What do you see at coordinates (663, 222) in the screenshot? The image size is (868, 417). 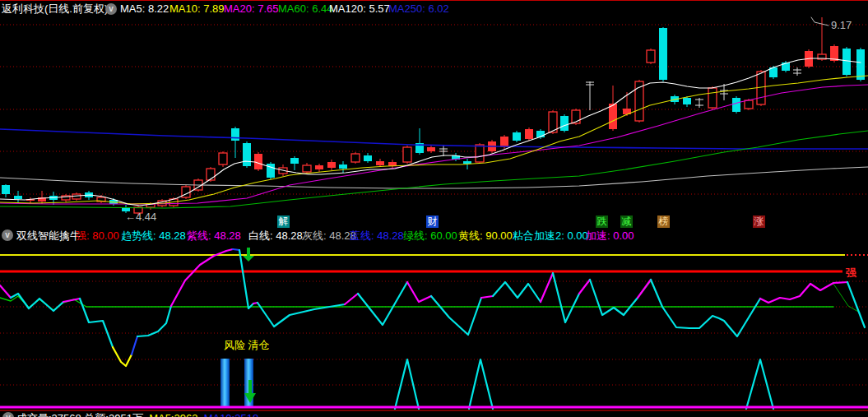 I see `event-badge: 榜` at bounding box center [663, 222].